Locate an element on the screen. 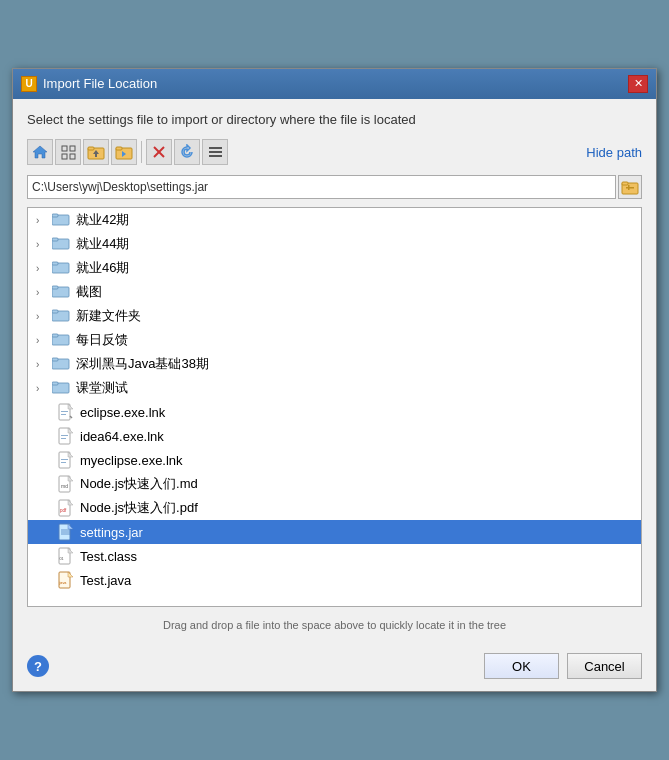 This screenshot has width=669, height=760. item-label: idea64.exe.lnk is located at coordinates (122, 436).